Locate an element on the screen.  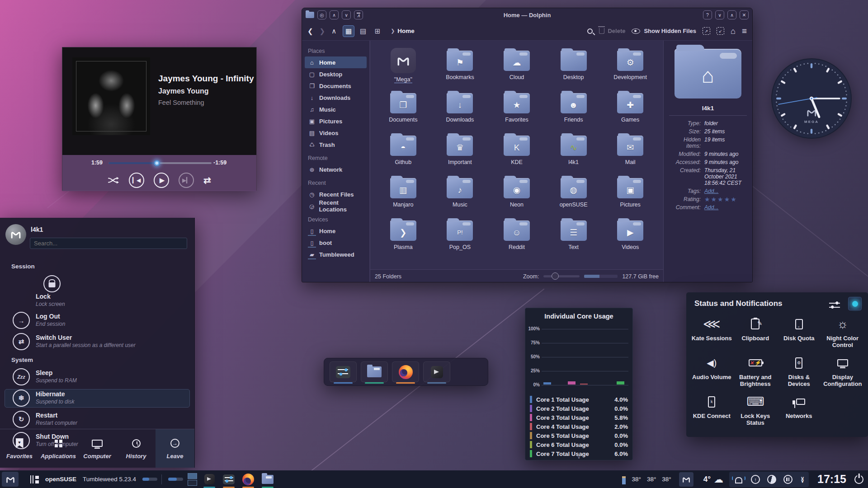
sidebar-item-tumbleweed: ▰Tumbleweed is located at coordinates (335, 254).